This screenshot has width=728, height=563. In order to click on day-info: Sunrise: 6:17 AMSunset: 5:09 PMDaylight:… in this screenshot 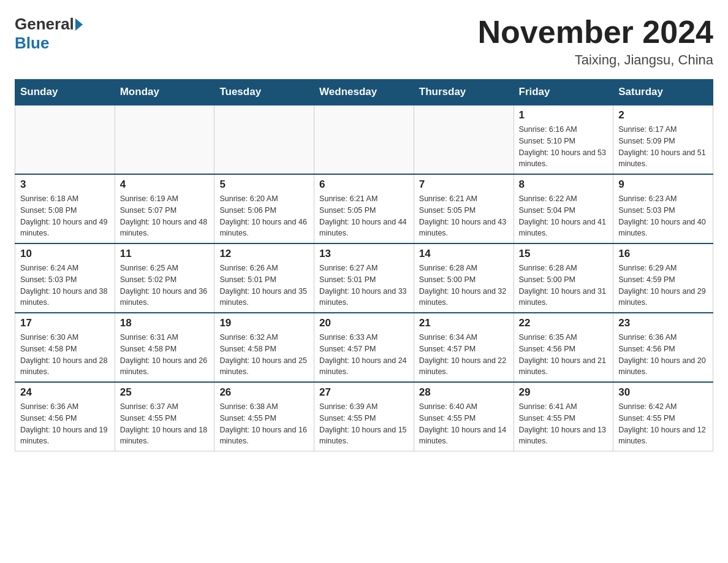, I will do `click(663, 147)`.